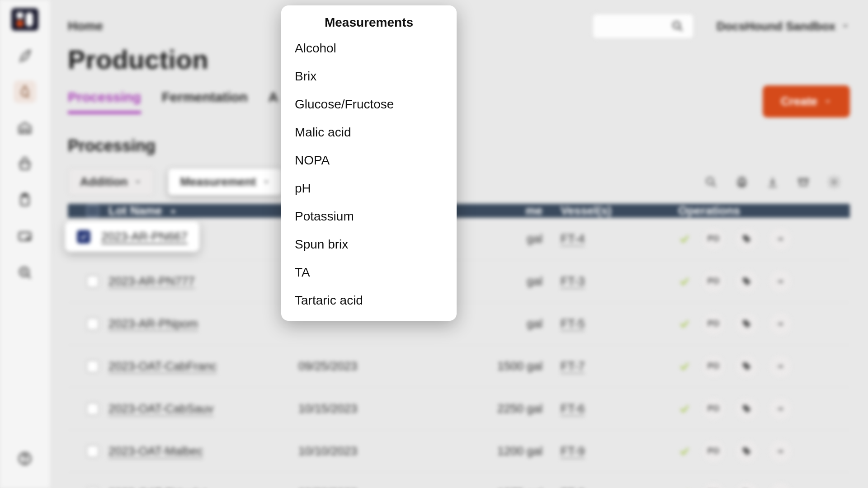 The width and height of the screenshot is (868, 488). I want to click on page-title: Production, so click(459, 60).